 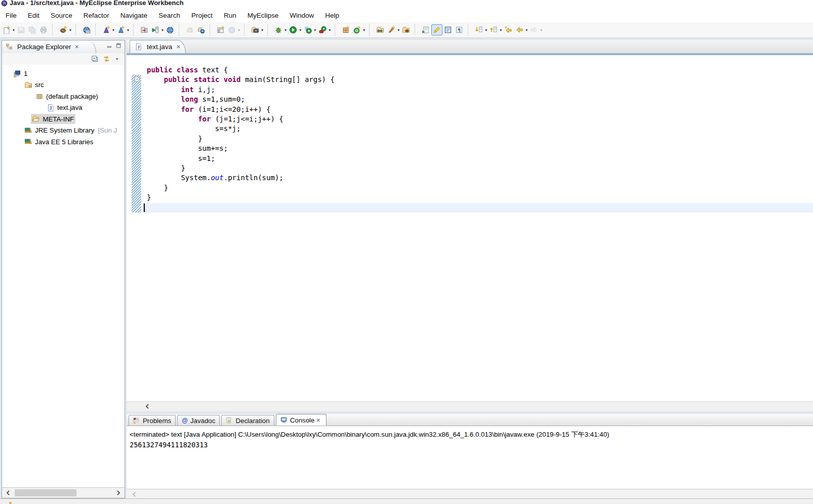 What do you see at coordinates (262, 30) in the screenshot?
I see `image-capture-dropdown-icon: ▾` at bounding box center [262, 30].